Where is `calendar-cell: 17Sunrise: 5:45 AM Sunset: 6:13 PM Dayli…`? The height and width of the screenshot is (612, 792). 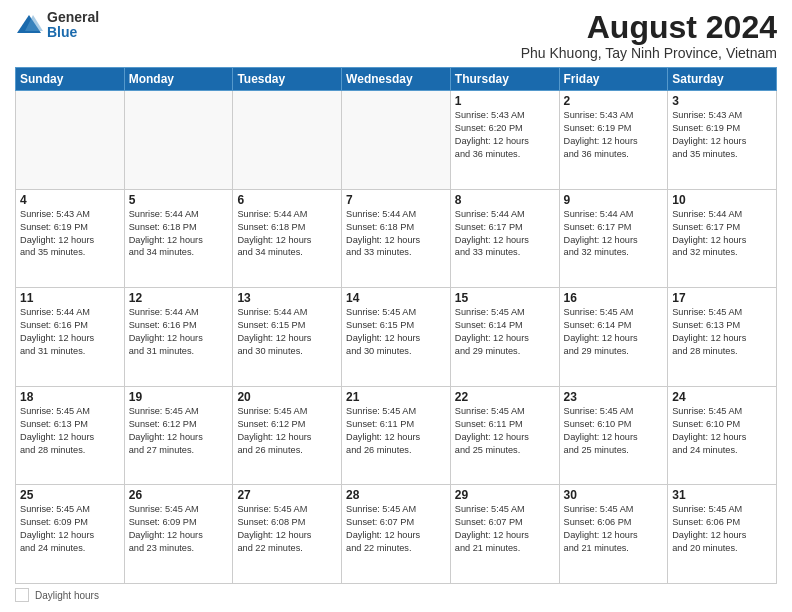 calendar-cell: 17Sunrise: 5:45 AM Sunset: 6:13 PM Dayli… is located at coordinates (722, 338).